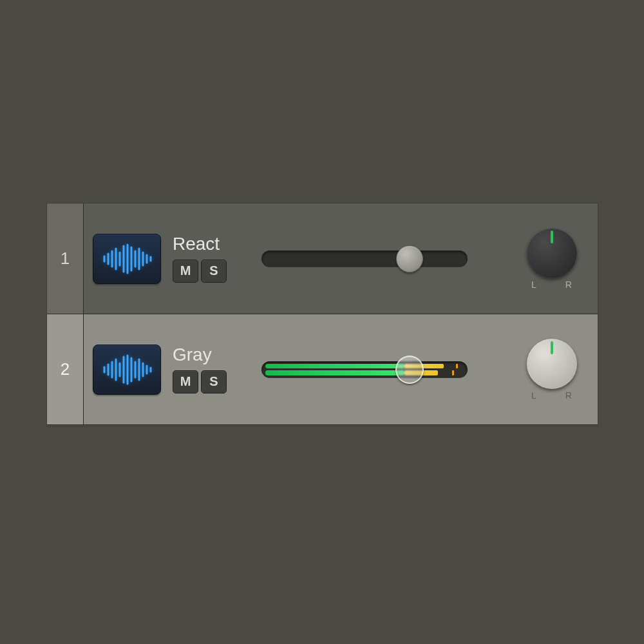  I want to click on track-row: 2, so click(322, 370).